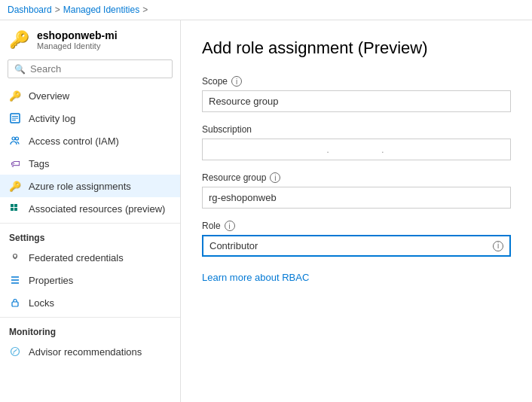  Describe the element at coordinates (349, 245) in the screenshot. I see `role-value: Contributor` at that location.